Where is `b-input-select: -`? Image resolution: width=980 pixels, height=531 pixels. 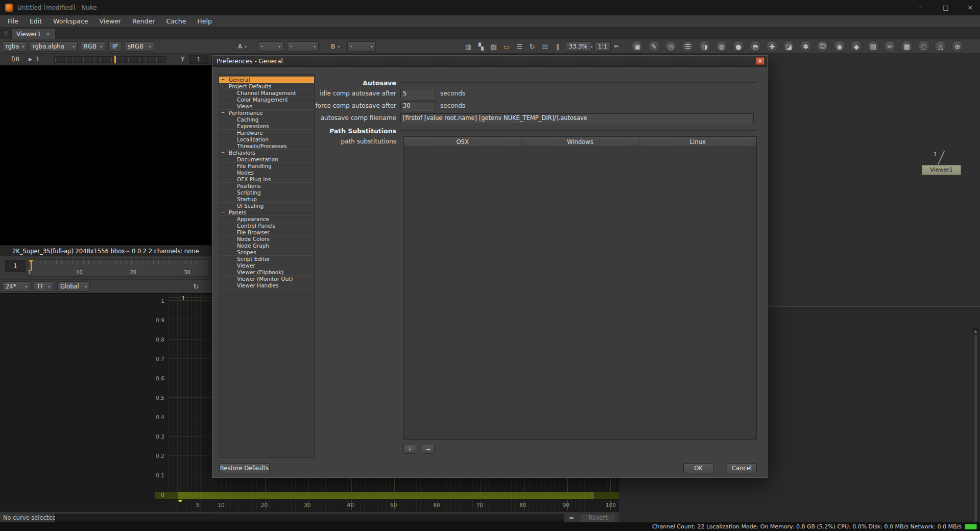 b-input-select: - is located at coordinates (362, 46).